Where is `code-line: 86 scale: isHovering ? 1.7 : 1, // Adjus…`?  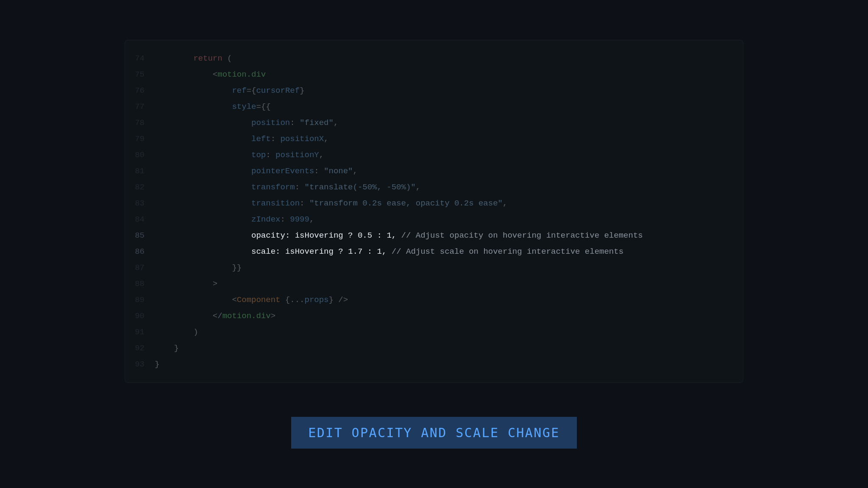
code-line: 86 scale: isHovering ? 1.7 : 1, // Adjus… is located at coordinates (427, 252).